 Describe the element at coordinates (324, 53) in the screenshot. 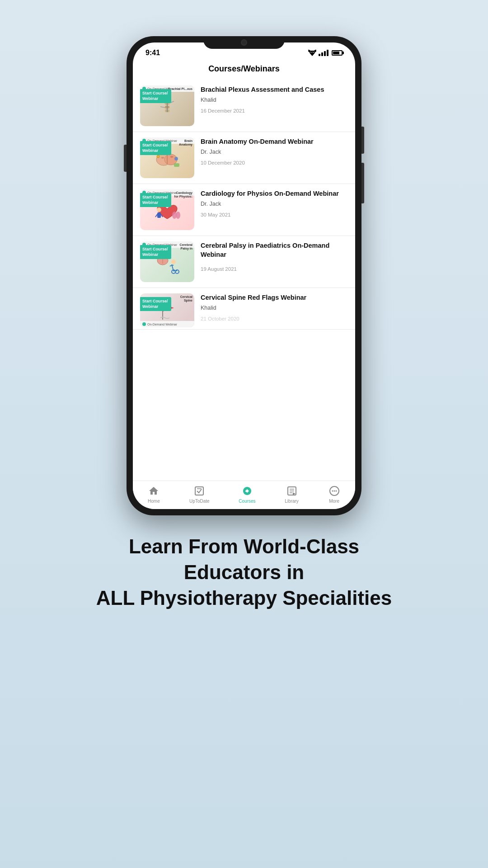

I see `signal-icon` at that location.